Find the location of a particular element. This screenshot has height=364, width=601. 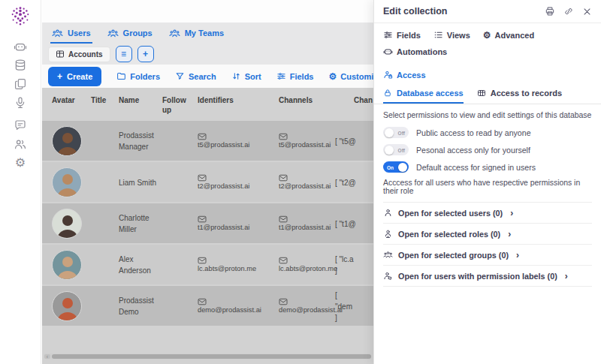

open-for-selected-groups-row: Open for selected groups (0) › is located at coordinates (488, 254).